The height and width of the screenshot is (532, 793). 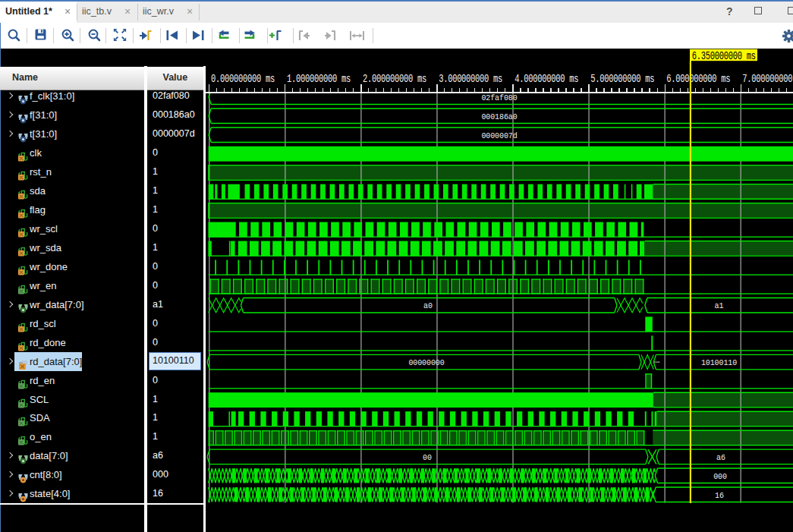 I want to click on svg-text: 7.000000000 ms, so click(x=768, y=79).